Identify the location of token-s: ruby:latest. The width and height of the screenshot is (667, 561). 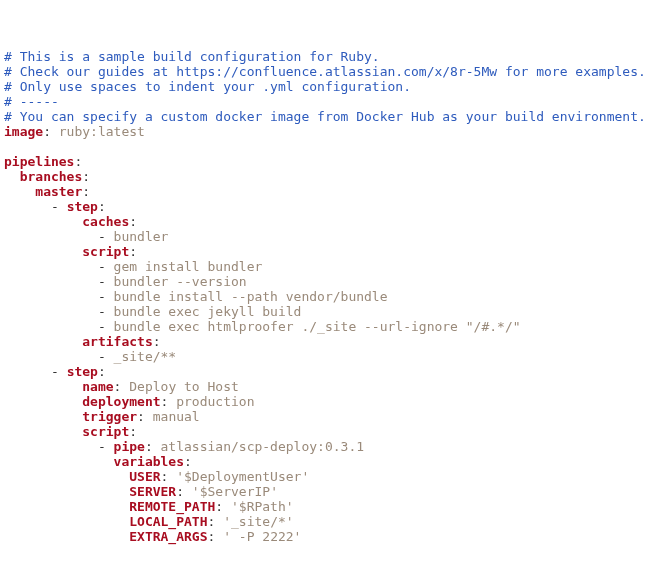
(102, 132).